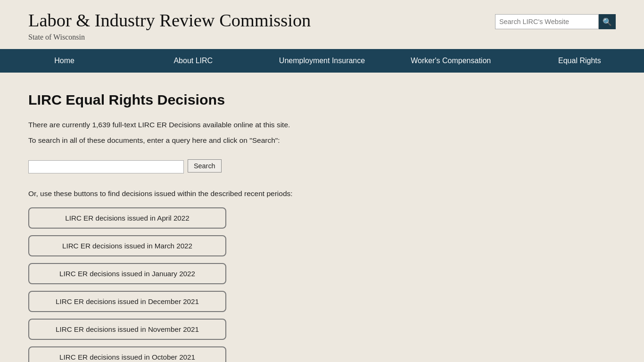 The width and height of the screenshot is (644, 362). I want to click on period-text: Or, use these buttons to find decisions …, so click(212, 194).